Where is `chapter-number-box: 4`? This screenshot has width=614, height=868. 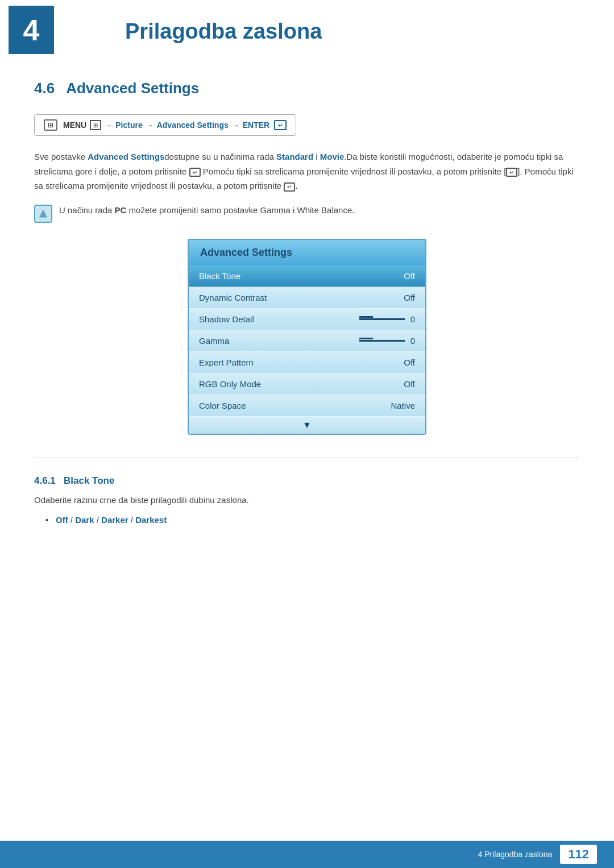
chapter-number-box: 4 is located at coordinates (31, 30).